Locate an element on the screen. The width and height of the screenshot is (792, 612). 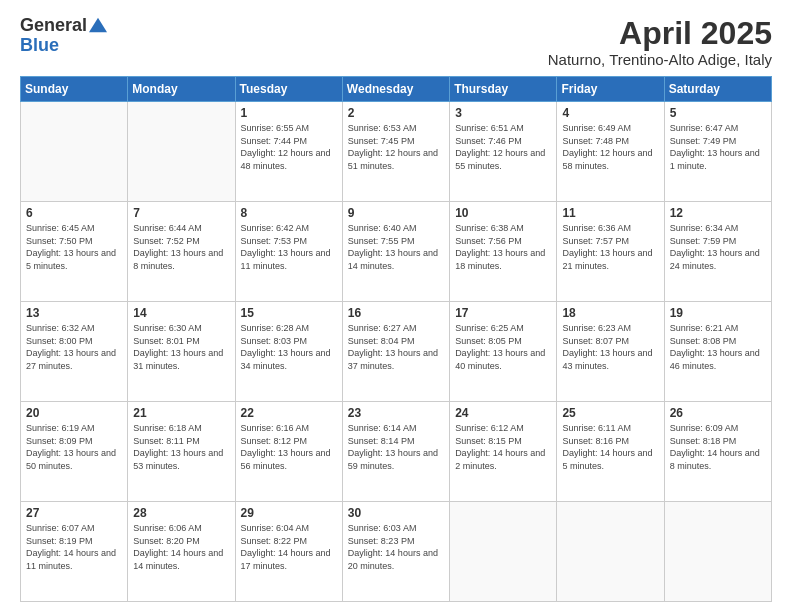
day-number: 1 is located at coordinates (289, 113).